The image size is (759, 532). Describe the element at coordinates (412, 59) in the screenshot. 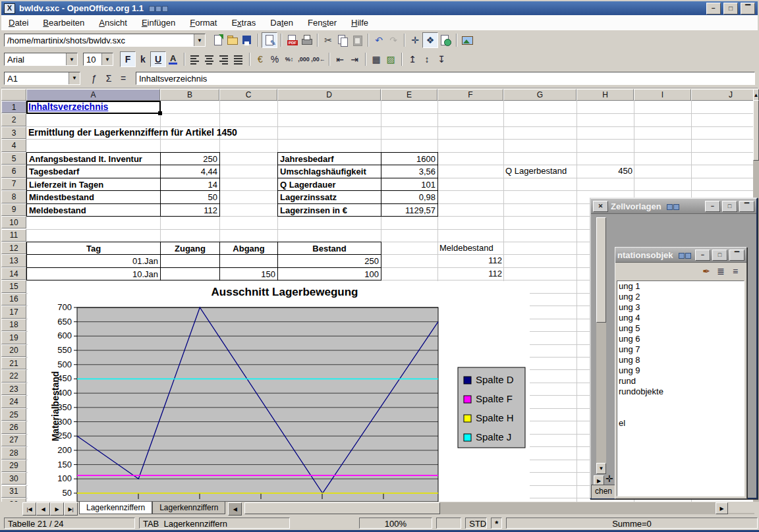

I see `valign-top-button: ↥` at that location.